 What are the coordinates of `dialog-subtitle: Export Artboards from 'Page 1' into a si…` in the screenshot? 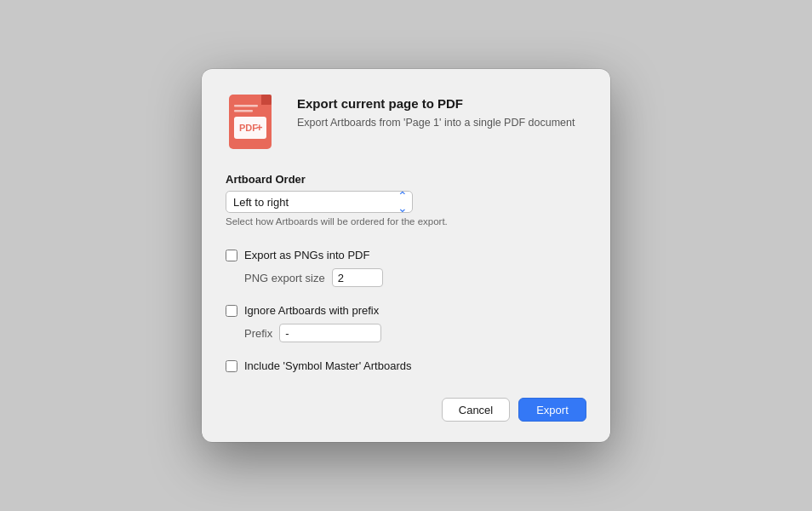 It's located at (436, 123).